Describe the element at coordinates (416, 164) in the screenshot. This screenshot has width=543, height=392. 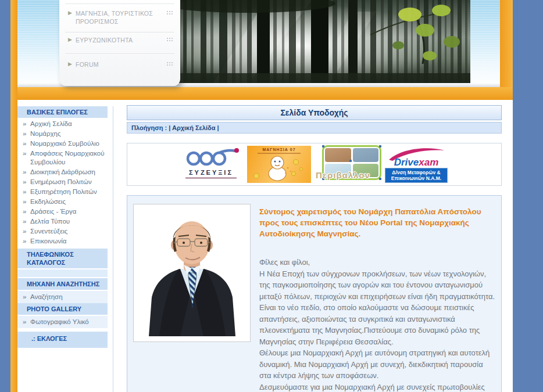
I see `banner-drivexam: Drivexam Δ/νση Μεταφορών & Επικοινωνιών …` at that location.